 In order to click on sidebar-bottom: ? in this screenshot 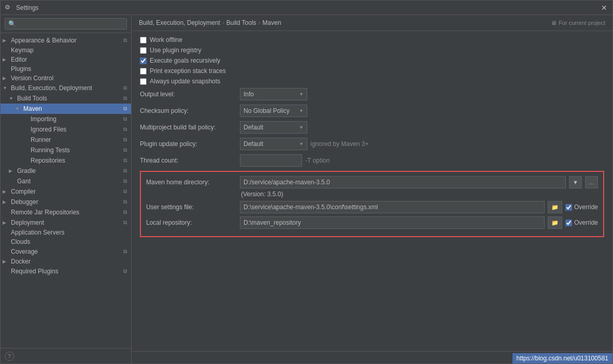, I will do `click(66, 356)`.